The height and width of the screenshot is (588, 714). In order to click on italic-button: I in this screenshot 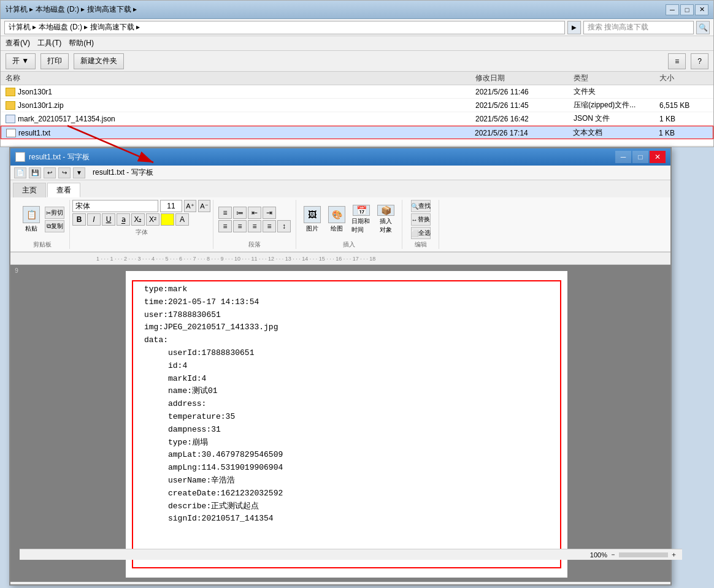, I will do `click(94, 220)`.